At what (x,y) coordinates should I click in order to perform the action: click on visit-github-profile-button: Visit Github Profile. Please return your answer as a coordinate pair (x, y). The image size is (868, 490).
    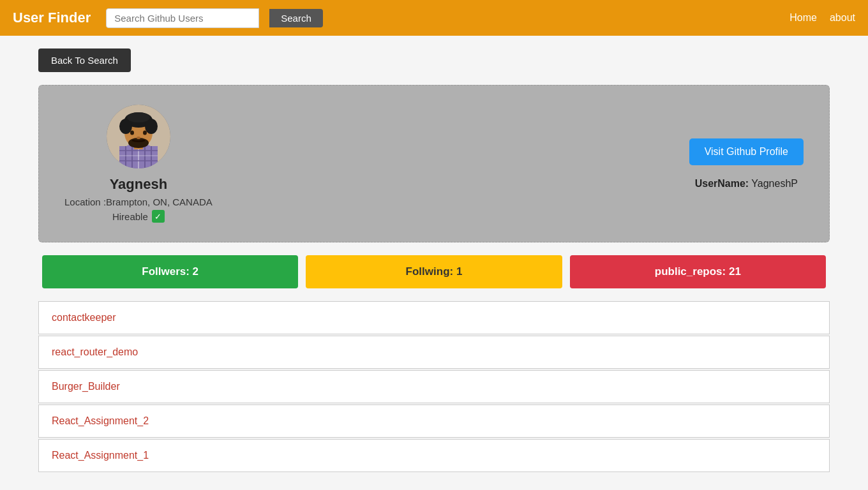
    Looking at the image, I should click on (747, 152).